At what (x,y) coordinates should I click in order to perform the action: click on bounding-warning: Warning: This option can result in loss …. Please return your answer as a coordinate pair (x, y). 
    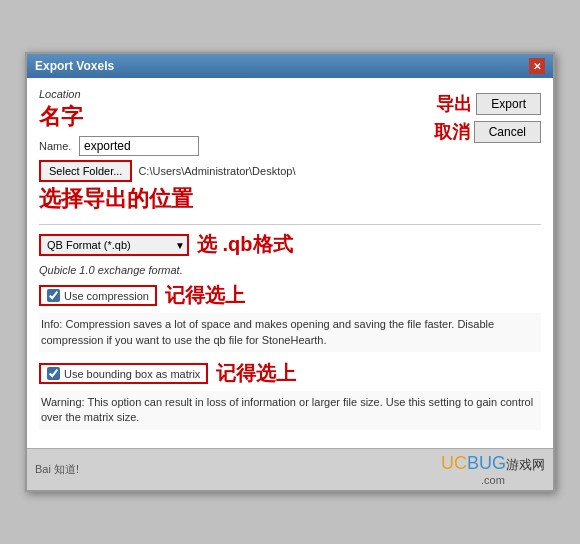
    Looking at the image, I should click on (290, 410).